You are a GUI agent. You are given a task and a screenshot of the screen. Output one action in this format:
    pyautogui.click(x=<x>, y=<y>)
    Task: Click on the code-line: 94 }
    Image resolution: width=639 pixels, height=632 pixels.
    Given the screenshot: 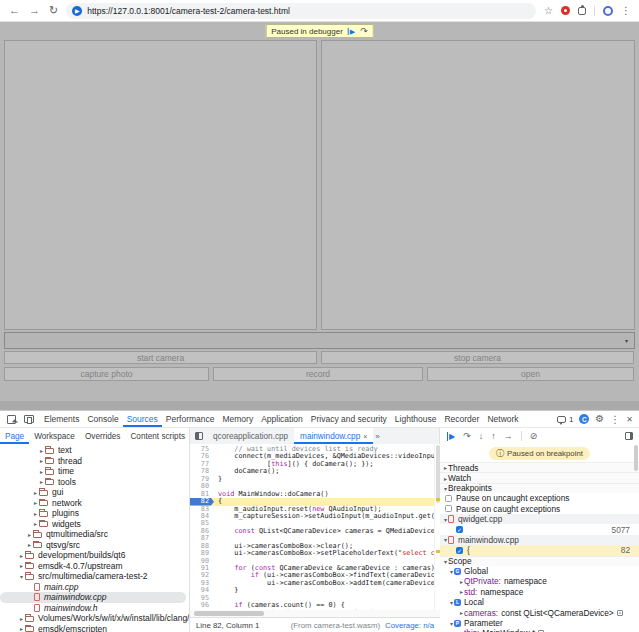 What is the action you would take?
    pyautogui.click(x=315, y=590)
    